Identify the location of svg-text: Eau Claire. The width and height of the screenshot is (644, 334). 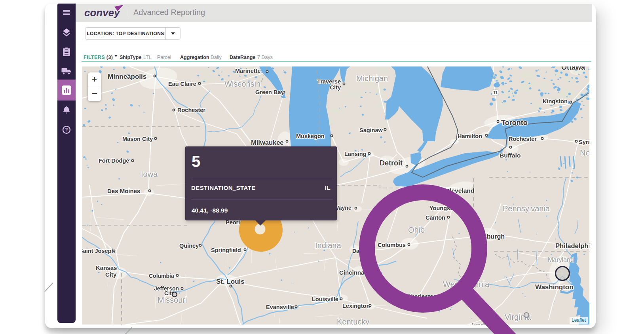
(182, 84).